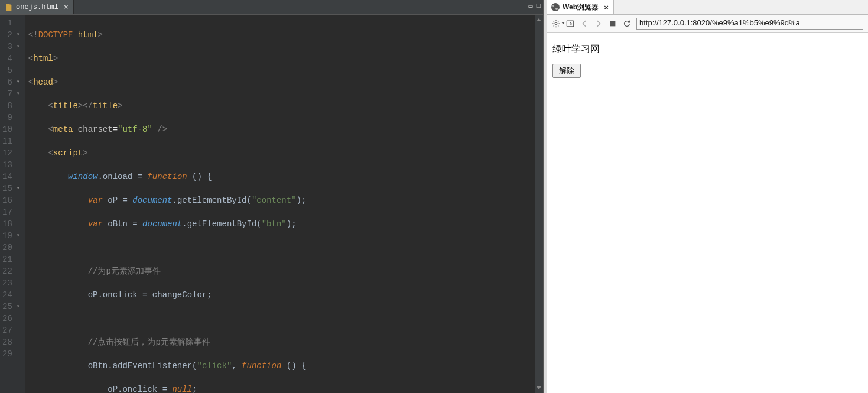 The height and width of the screenshot is (393, 868). I want to click on browser-tab-label: Web浏览器, so click(580, 7).